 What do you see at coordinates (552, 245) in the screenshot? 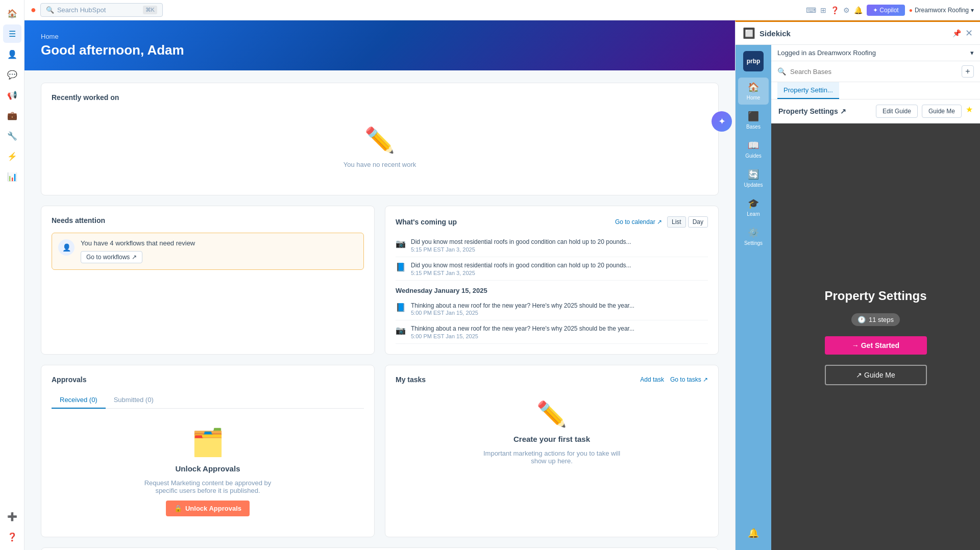
I see `event-item-1: 📷 Did you know most residential roofs in…` at bounding box center [552, 245].